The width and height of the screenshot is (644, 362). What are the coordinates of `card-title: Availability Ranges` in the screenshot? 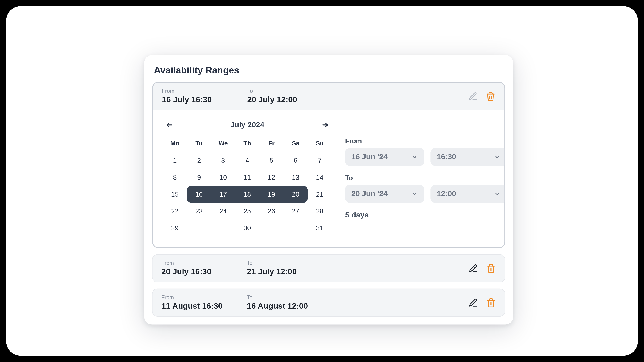 It's located at (328, 70).